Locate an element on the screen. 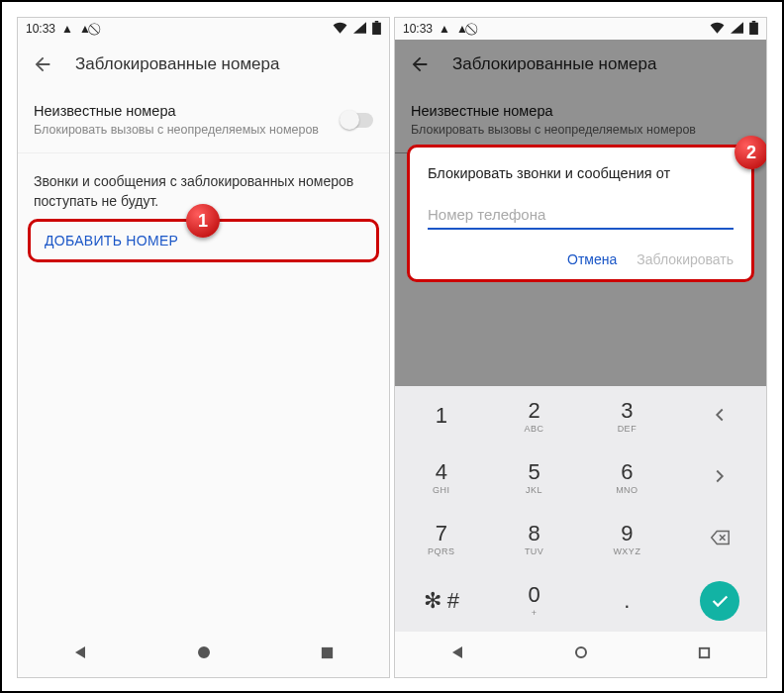 The height and width of the screenshot is (693, 784). key-2: 2ABC is located at coordinates (535, 417).